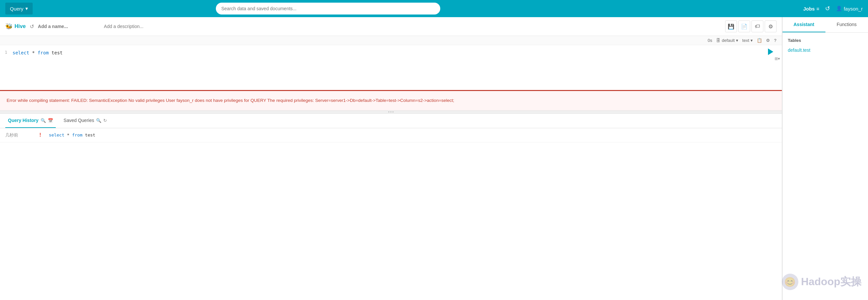 The image size is (868, 300). I want to click on bottom-tabs: Query History 🔍 📅 Saved Queries 🔍 ↻, so click(391, 121).